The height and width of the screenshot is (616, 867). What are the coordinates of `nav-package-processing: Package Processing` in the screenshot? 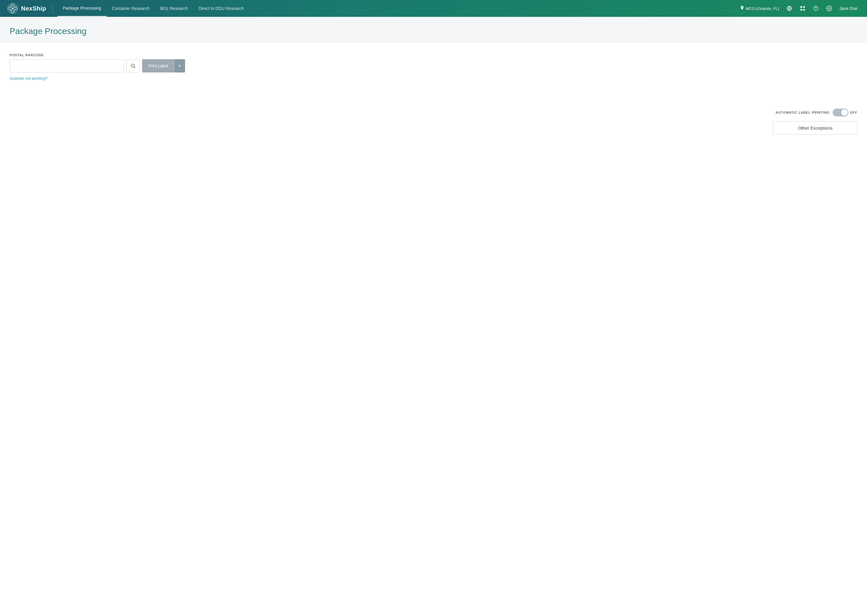 It's located at (82, 8).